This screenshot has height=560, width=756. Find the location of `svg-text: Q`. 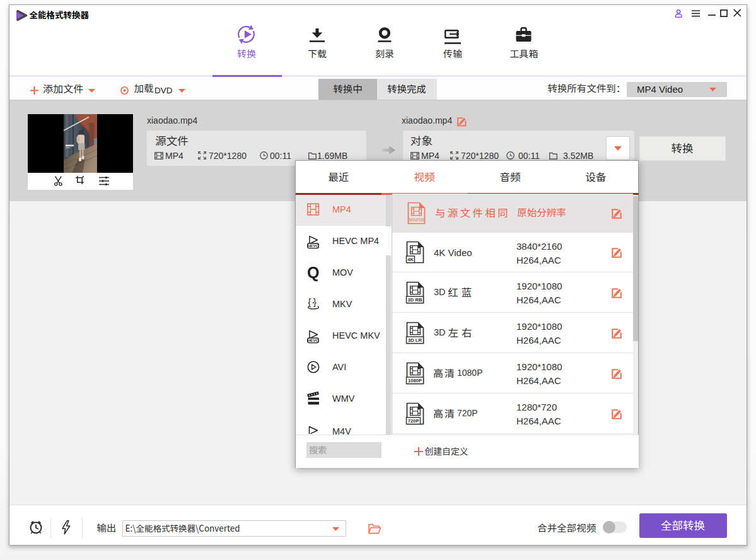

svg-text: Q is located at coordinates (313, 272).